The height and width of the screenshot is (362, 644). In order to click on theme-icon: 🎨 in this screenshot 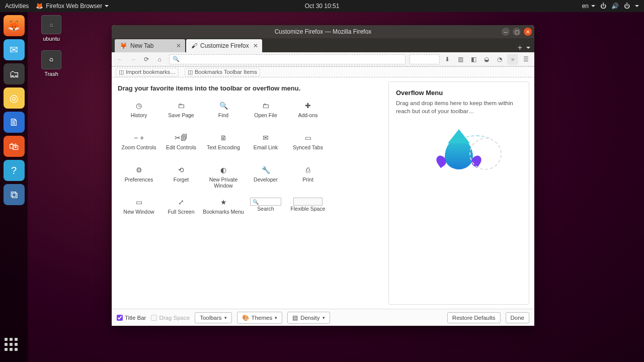, I will do `click(246, 318)`.